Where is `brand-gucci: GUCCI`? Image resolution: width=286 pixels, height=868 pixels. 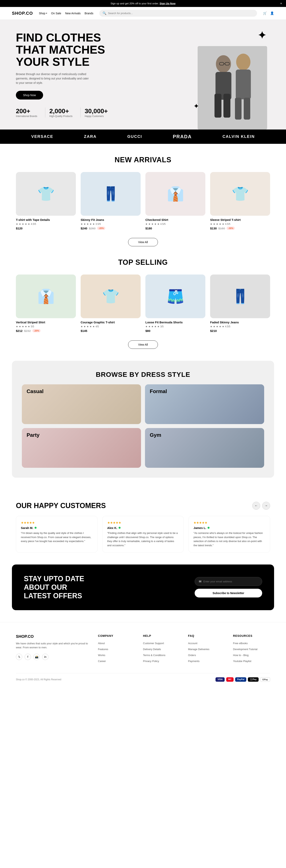 brand-gucci: GUCCI is located at coordinates (135, 136).